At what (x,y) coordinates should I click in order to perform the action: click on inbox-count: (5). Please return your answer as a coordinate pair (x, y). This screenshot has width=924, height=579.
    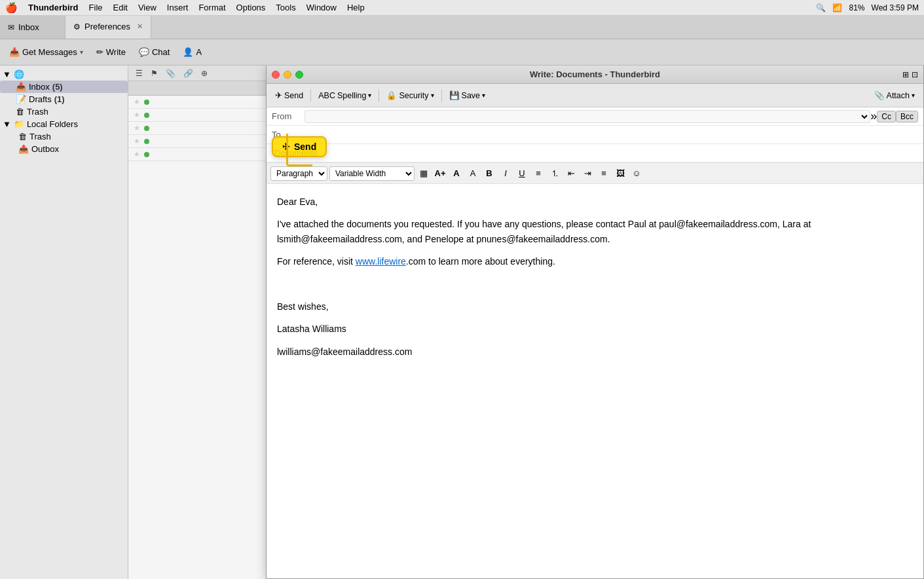
    Looking at the image, I should click on (58, 86).